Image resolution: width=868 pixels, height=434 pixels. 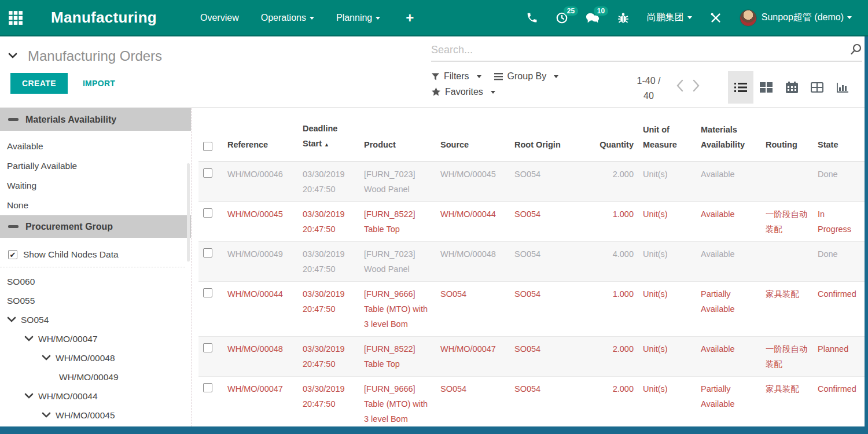 What do you see at coordinates (787, 309) in the screenshot?
I see `cell-routing: 家具装配` at bounding box center [787, 309].